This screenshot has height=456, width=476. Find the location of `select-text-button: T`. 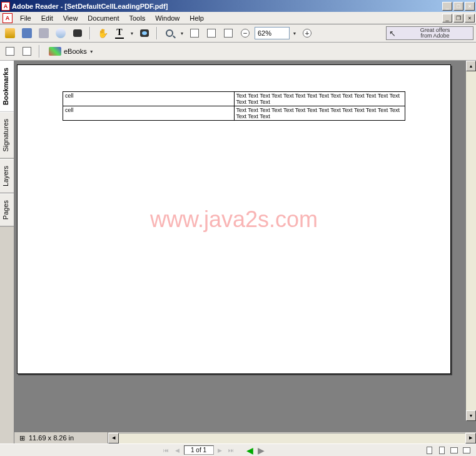

select-text-button: T is located at coordinates (119, 33).